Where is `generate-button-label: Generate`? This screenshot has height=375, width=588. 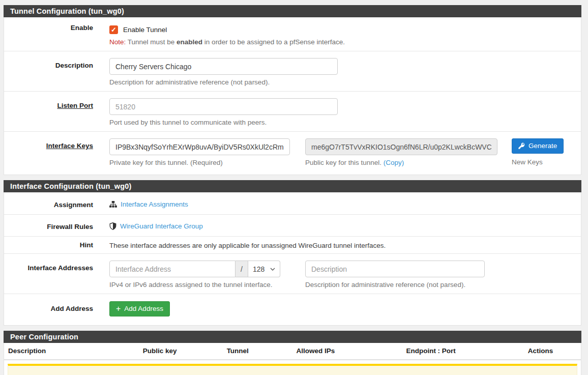 generate-button-label: Generate is located at coordinates (543, 146).